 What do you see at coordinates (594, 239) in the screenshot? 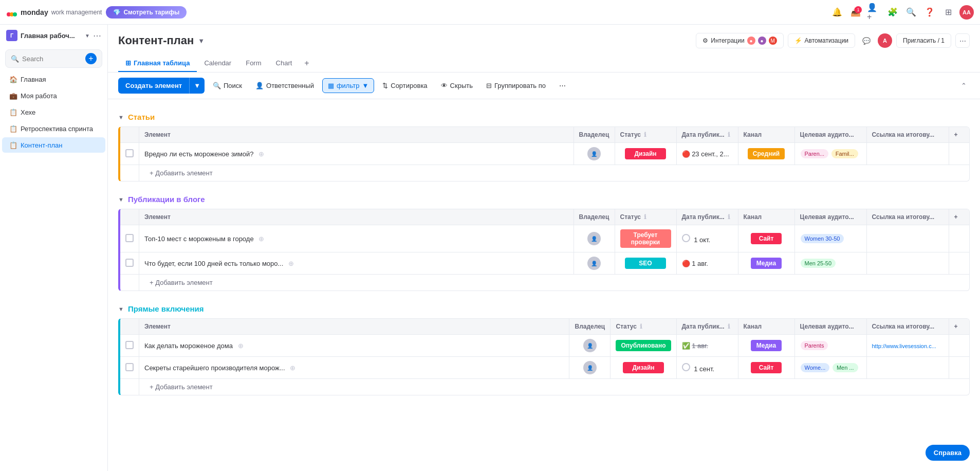
I see `owner-avatar-blog-0: 👤` at bounding box center [594, 239].